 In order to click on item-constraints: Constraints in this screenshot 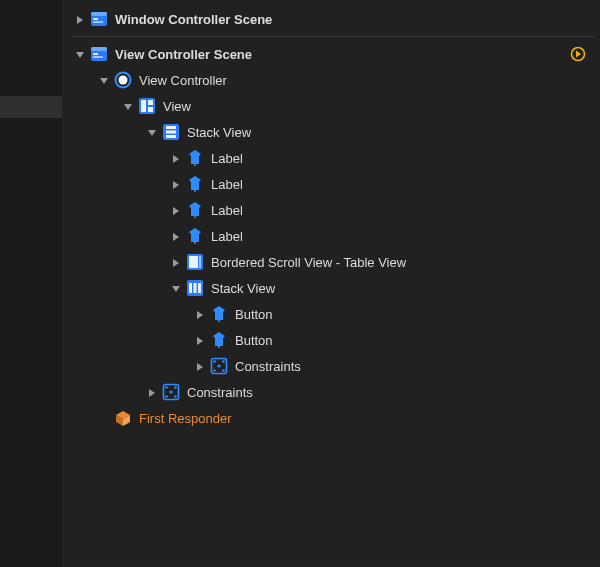, I will do `click(331, 392)`.